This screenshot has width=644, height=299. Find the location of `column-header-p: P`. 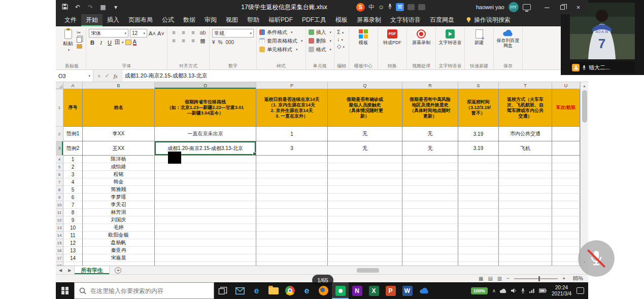

column-header-p: P is located at coordinates (292, 86).